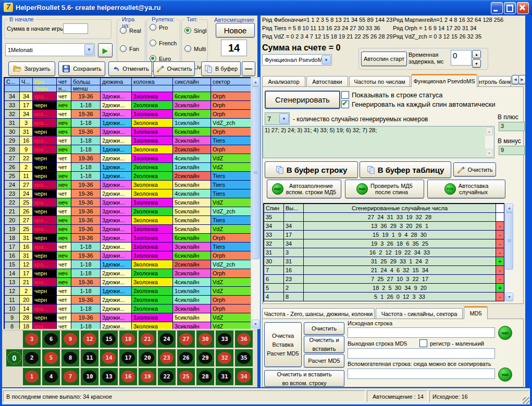 This screenshot has height=406, width=532. What do you see at coordinates (522, 80) in the screenshot?
I see `tab-scroll-right-icon: ▶` at bounding box center [522, 80].